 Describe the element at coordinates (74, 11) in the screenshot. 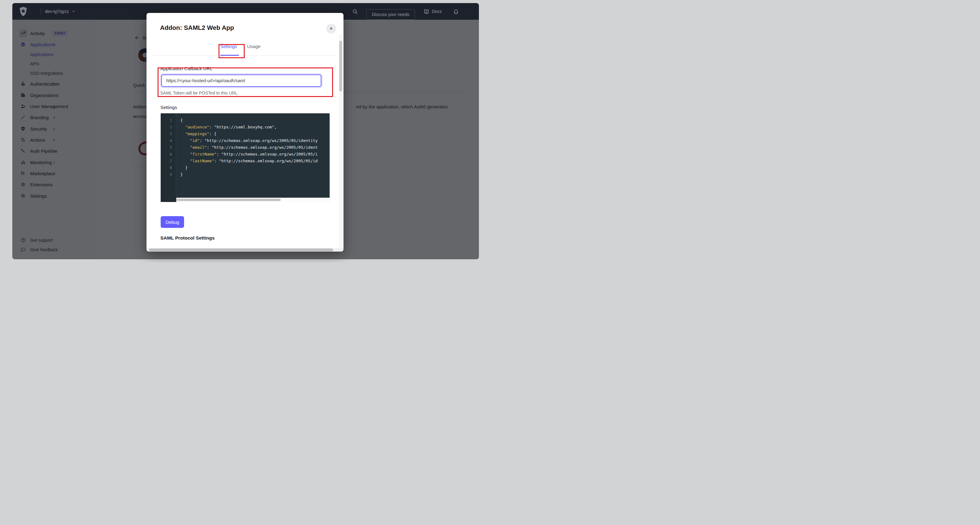

I see `chevron-down-icon` at that location.